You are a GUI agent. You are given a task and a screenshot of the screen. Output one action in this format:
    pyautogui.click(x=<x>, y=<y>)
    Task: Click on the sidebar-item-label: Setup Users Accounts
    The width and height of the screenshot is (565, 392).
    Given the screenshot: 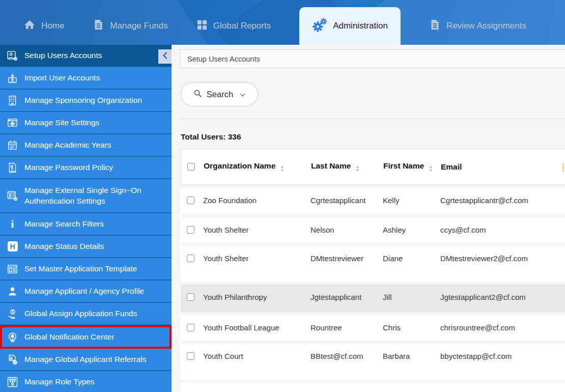 What is the action you would take?
    pyautogui.click(x=63, y=56)
    